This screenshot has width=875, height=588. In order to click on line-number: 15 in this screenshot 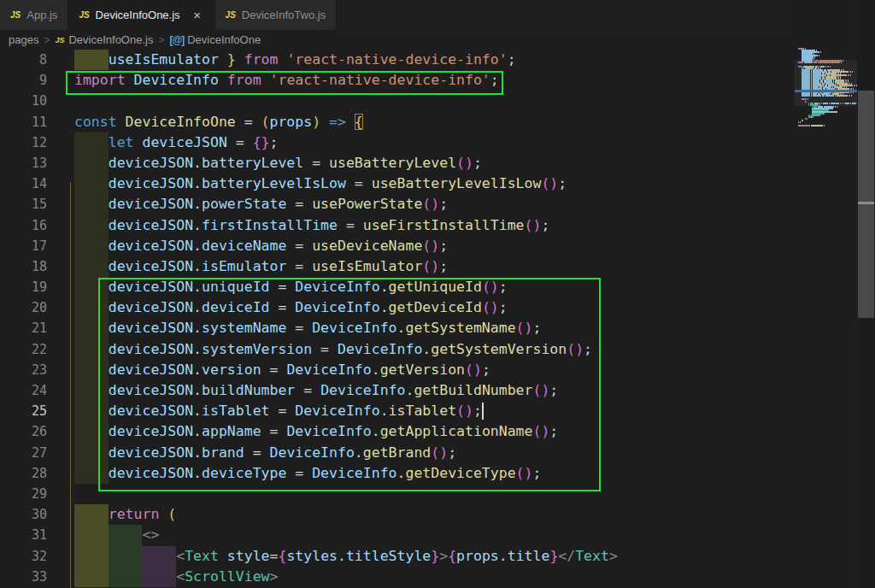, I will do `click(24, 204)`.